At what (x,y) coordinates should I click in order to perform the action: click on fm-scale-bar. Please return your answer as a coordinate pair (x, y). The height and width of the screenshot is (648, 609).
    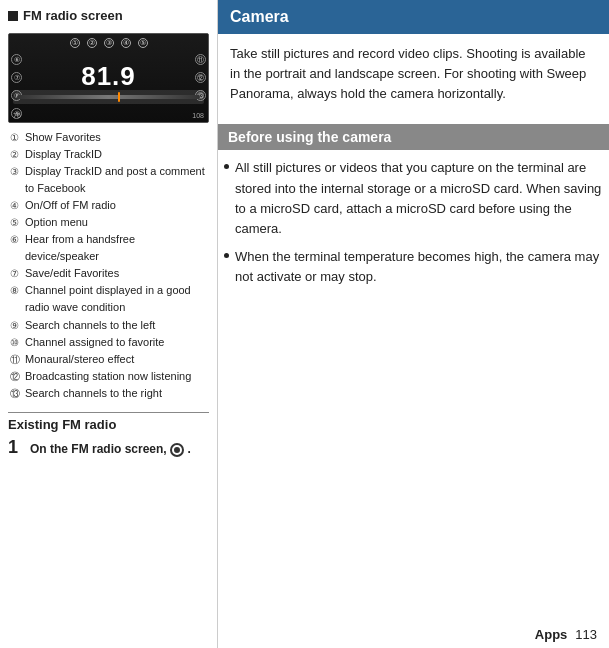
    Looking at the image, I should click on (108, 97).